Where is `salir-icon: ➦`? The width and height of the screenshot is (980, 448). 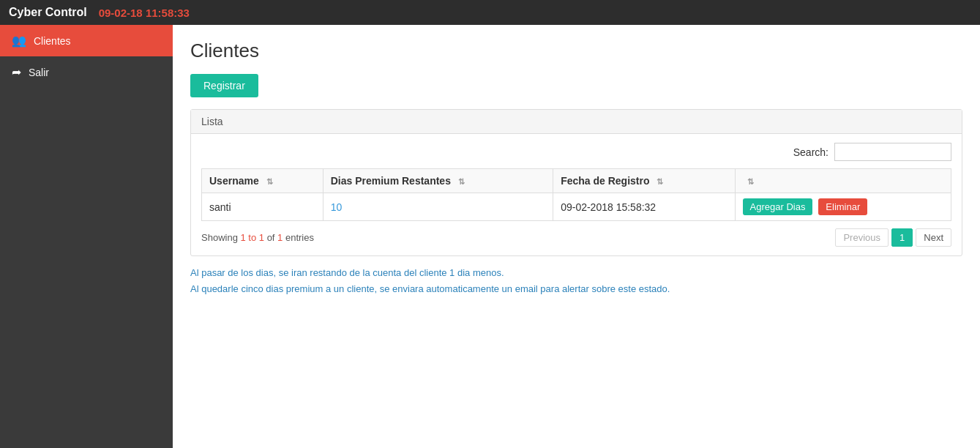
salir-icon: ➦ is located at coordinates (16, 72).